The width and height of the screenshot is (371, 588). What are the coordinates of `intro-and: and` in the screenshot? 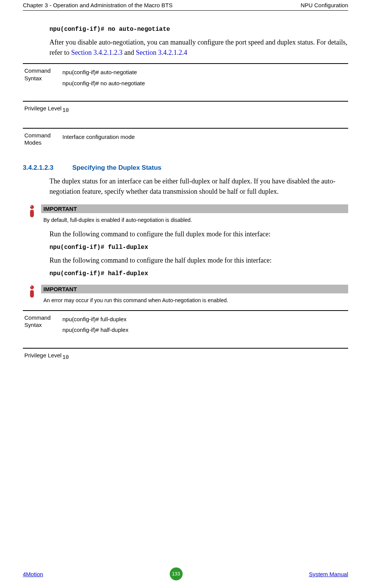 It's located at (129, 53).